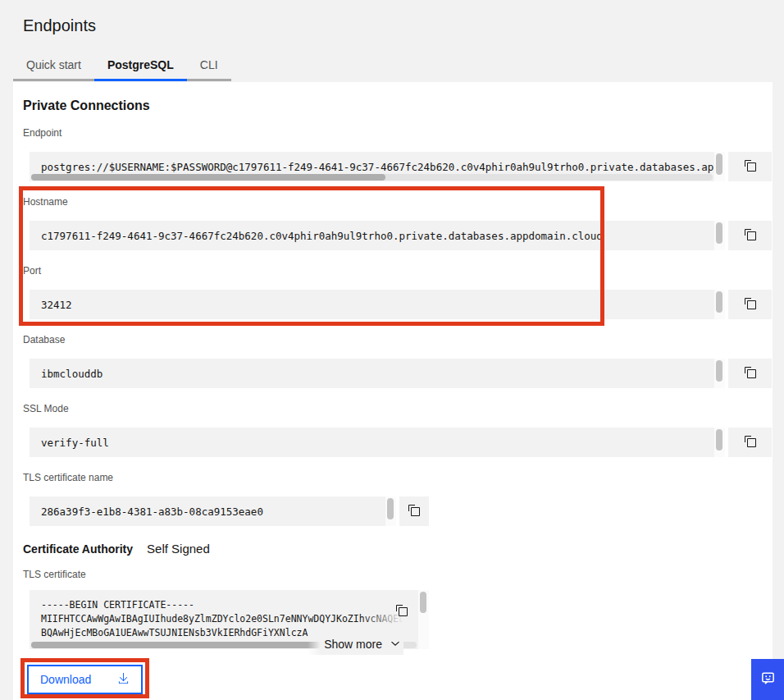  Describe the element at coordinates (317, 236) in the screenshot. I see `hostname-value: c1797611-f249-4641-9c37-4667fc24b620.c0v…` at that location.